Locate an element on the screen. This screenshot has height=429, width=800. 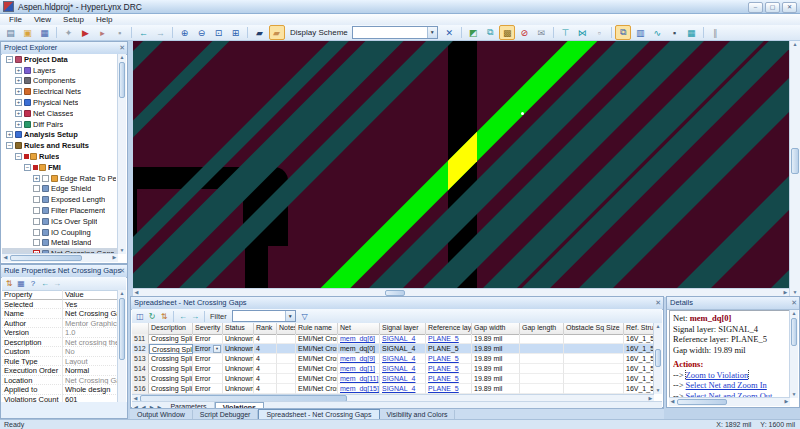
trace-tool-icon: ⊤ is located at coordinates (565, 32).